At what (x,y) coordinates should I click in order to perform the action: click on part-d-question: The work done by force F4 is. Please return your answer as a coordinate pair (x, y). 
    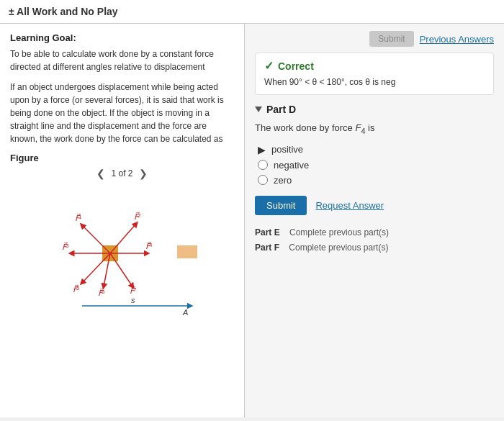
    Looking at the image, I should click on (374, 129).